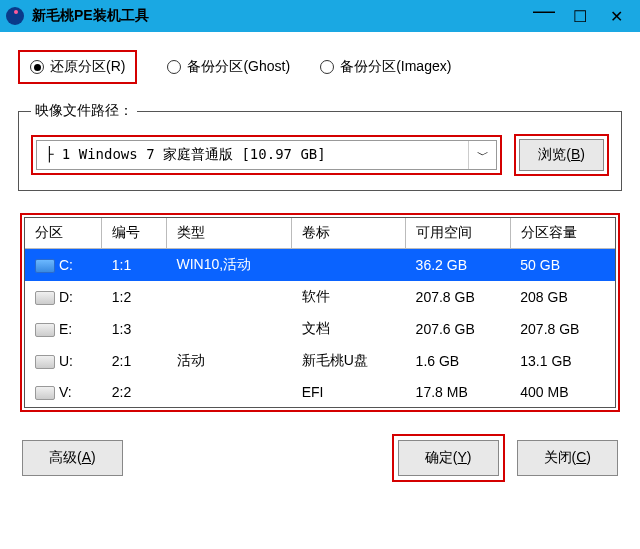 This screenshot has height=549, width=640. I want to click on titlebar: 新毛桃PE装机工具 — ☐ ✕, so click(320, 16).